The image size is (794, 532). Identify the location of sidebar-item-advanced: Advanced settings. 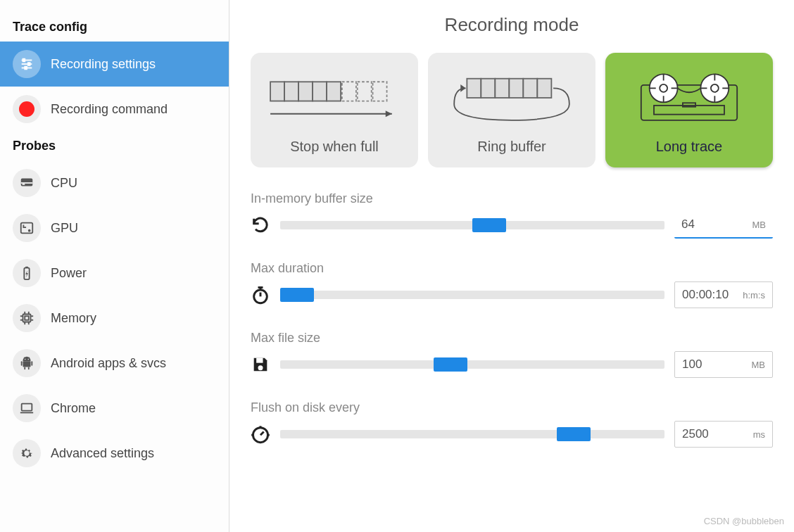
(114, 453).